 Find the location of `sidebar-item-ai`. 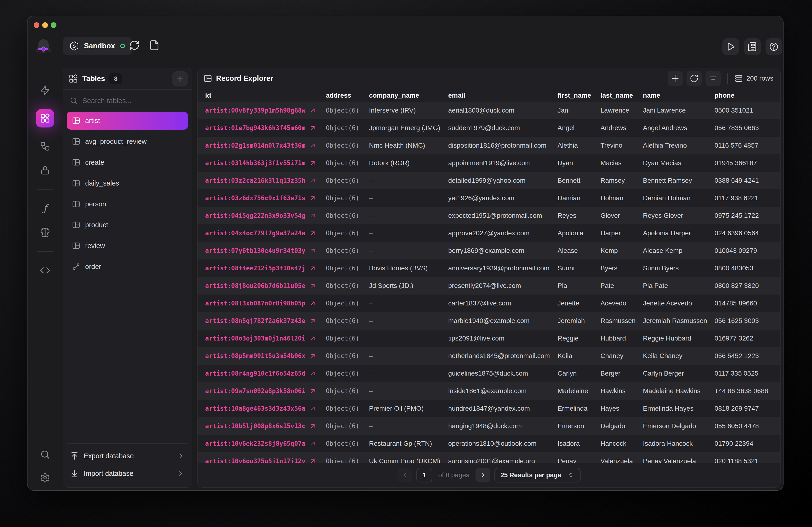

sidebar-item-ai is located at coordinates (45, 232).